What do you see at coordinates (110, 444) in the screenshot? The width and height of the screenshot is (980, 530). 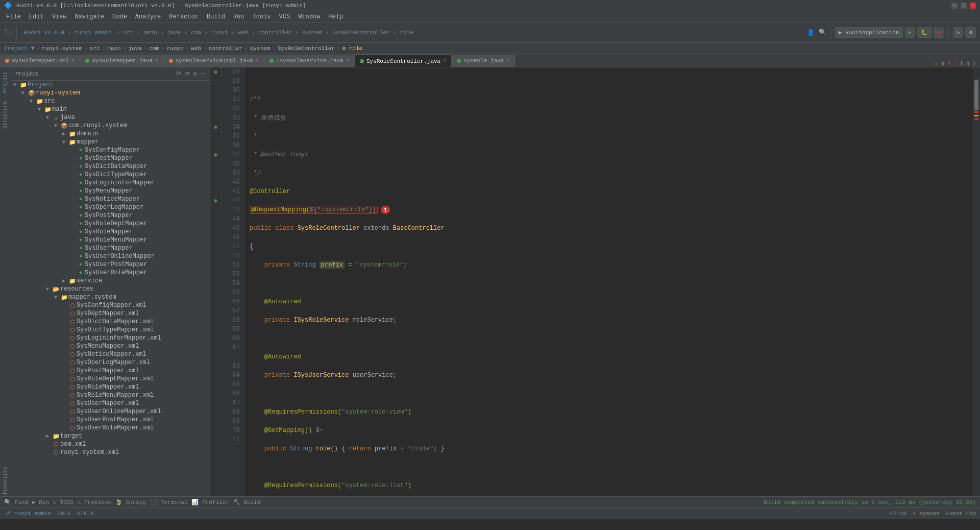 I see `tree-item-pom-xml: ⬡ pom.xml` at bounding box center [110, 444].